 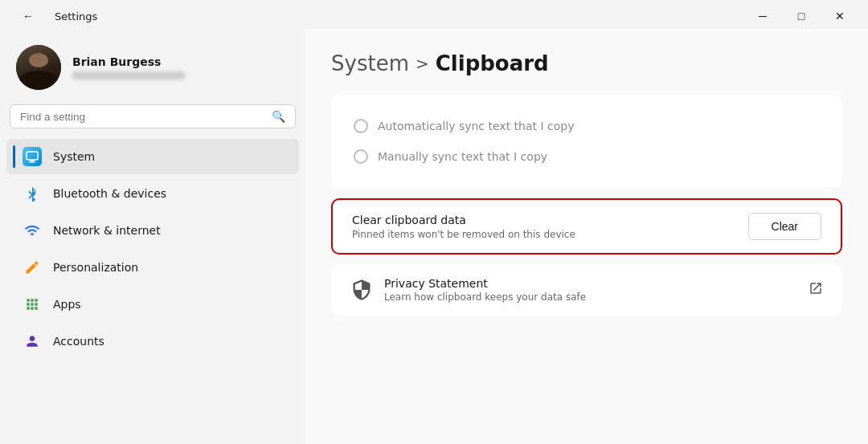 What do you see at coordinates (840, 16) in the screenshot?
I see `close-button: ✕` at bounding box center [840, 16].